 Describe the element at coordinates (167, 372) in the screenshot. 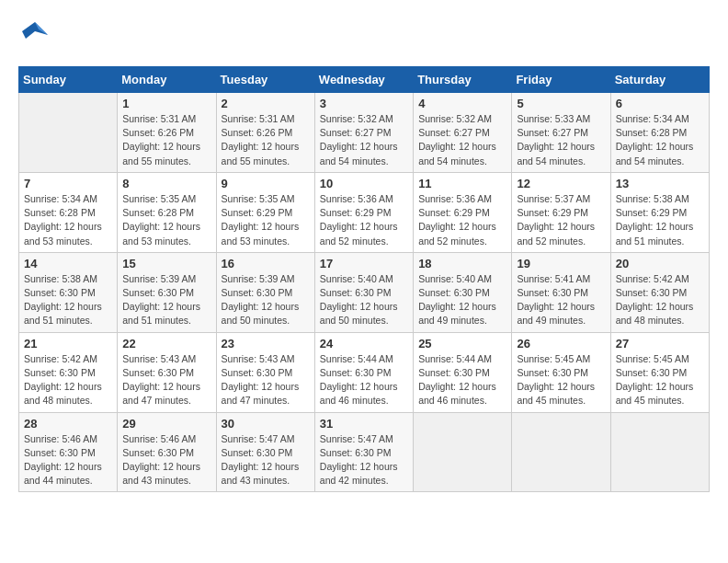

I see `calendar-cell: 22Sunrise: 5:43 AM Sunset: 6:30 PM Dayli…` at that location.